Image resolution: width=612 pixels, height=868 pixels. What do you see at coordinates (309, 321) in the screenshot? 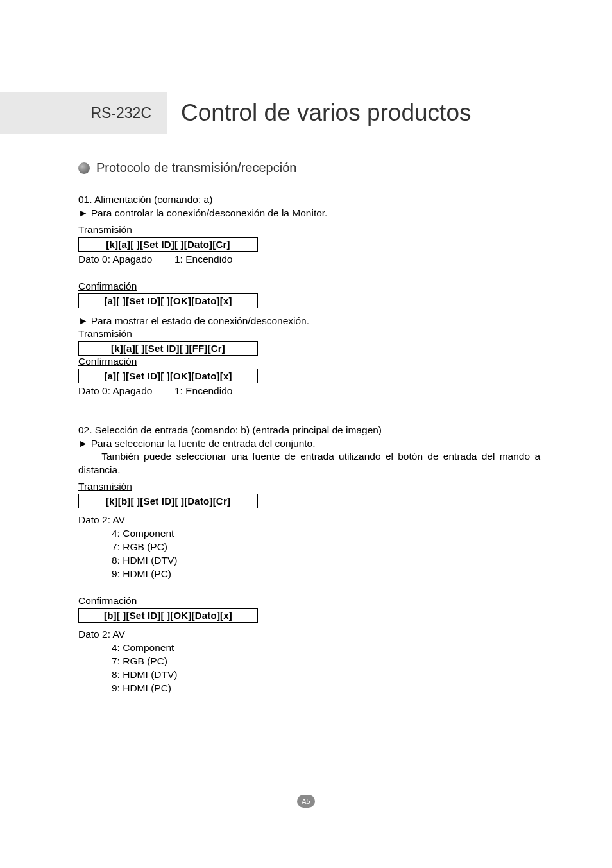
I see `cmd01-desc2: ► Para mostrar el estado de conexión/des…` at bounding box center [309, 321].